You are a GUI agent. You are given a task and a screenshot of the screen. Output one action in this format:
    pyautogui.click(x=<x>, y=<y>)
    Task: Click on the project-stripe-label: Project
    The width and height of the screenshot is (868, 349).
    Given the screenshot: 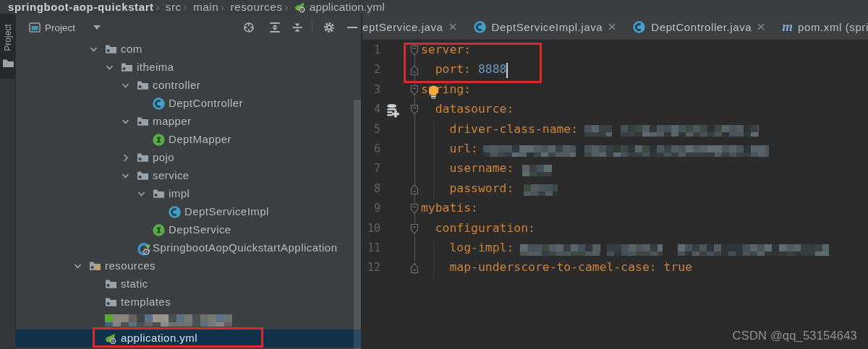 What is the action you would take?
    pyautogui.click(x=8, y=38)
    